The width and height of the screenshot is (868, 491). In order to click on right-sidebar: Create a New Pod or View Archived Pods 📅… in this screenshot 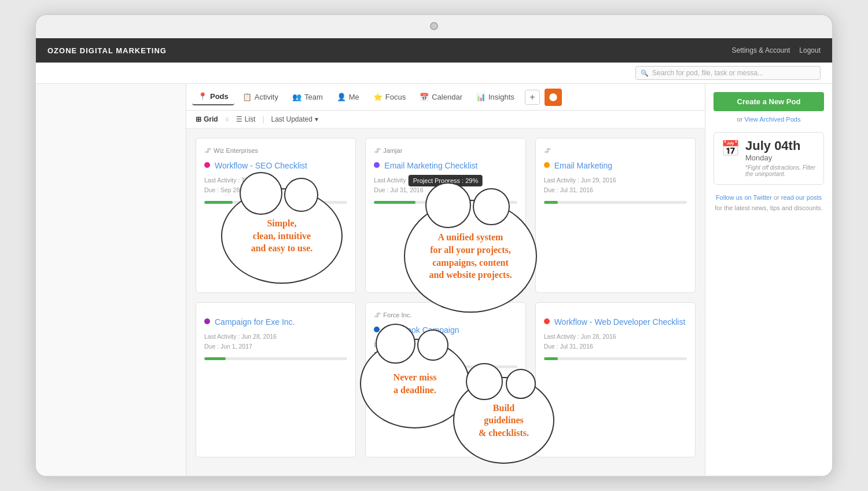, I will do `click(768, 280)`.